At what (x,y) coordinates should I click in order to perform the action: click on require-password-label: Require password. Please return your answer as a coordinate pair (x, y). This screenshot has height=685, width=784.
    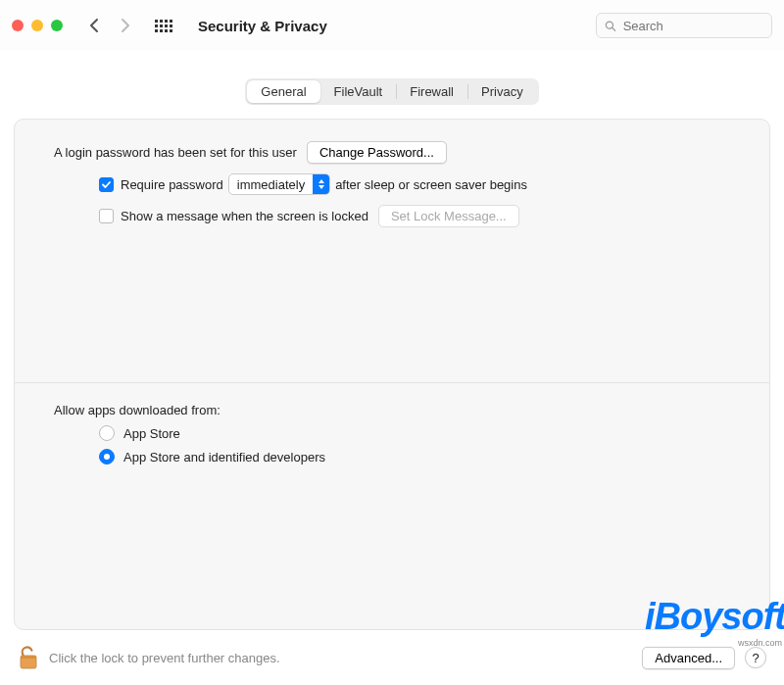
    Looking at the image, I should click on (172, 184).